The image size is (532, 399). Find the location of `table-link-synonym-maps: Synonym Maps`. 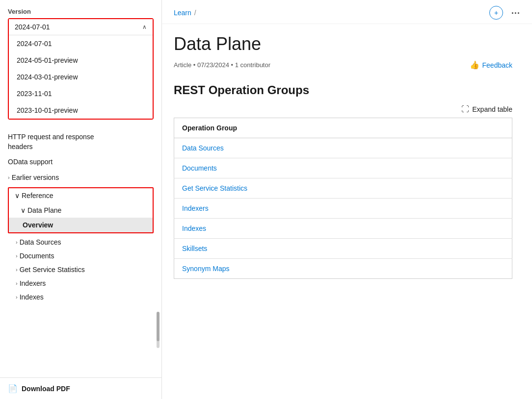

table-link-synonym-maps: Synonym Maps is located at coordinates (206, 269).